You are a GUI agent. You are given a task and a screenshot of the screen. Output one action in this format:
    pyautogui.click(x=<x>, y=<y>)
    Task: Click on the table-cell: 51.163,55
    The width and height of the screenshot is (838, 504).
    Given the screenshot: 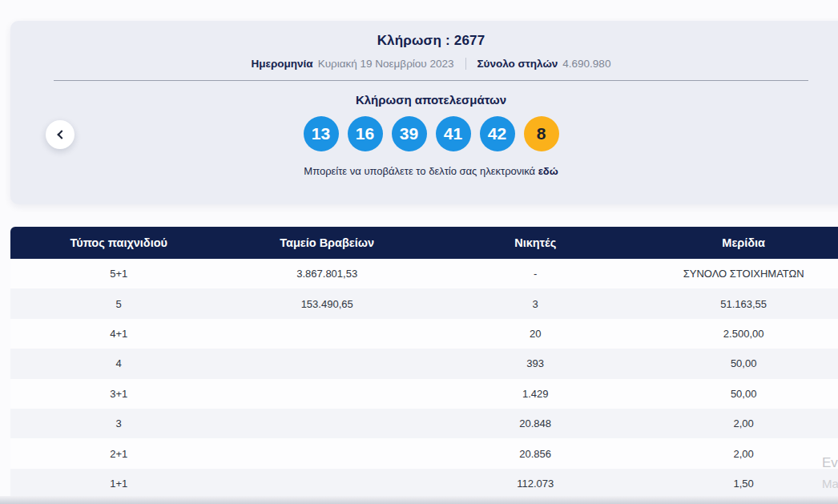 What is the action you would take?
    pyautogui.click(x=740, y=304)
    